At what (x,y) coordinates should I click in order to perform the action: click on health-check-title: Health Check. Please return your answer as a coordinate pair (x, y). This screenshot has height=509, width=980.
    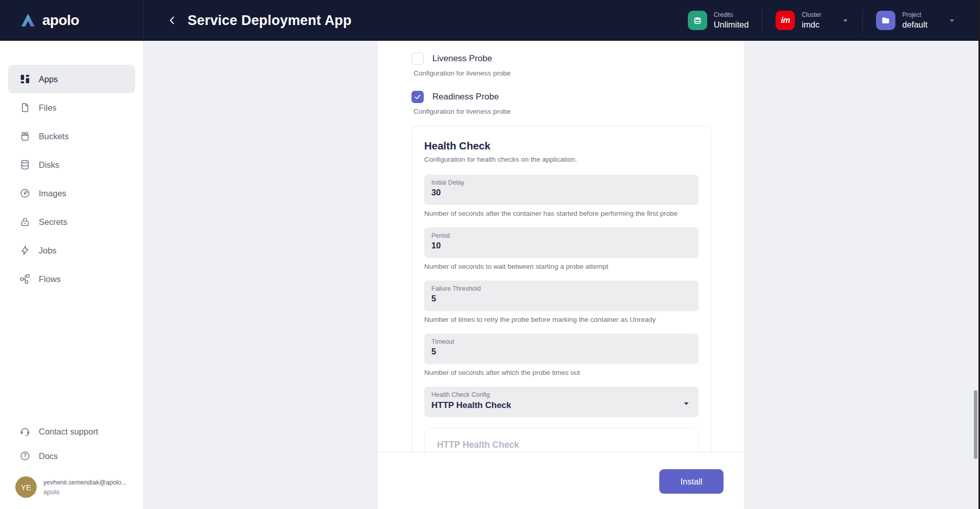
    Looking at the image, I should click on (561, 146).